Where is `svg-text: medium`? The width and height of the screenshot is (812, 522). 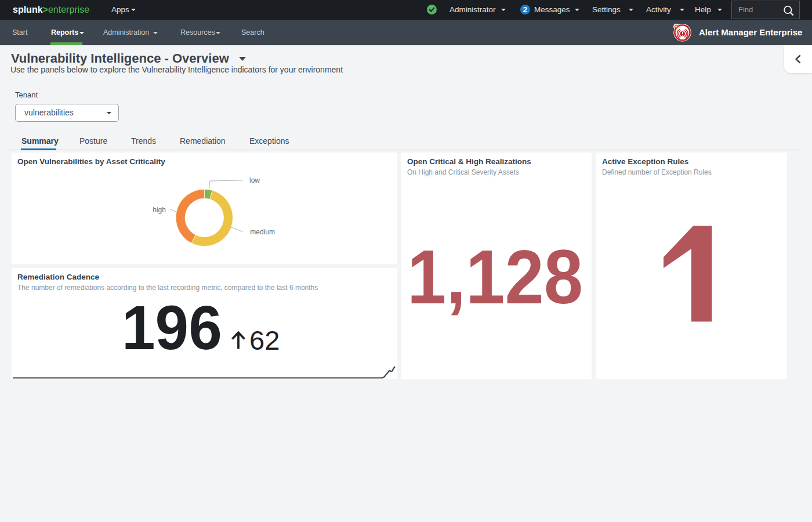 svg-text: medium is located at coordinates (262, 232).